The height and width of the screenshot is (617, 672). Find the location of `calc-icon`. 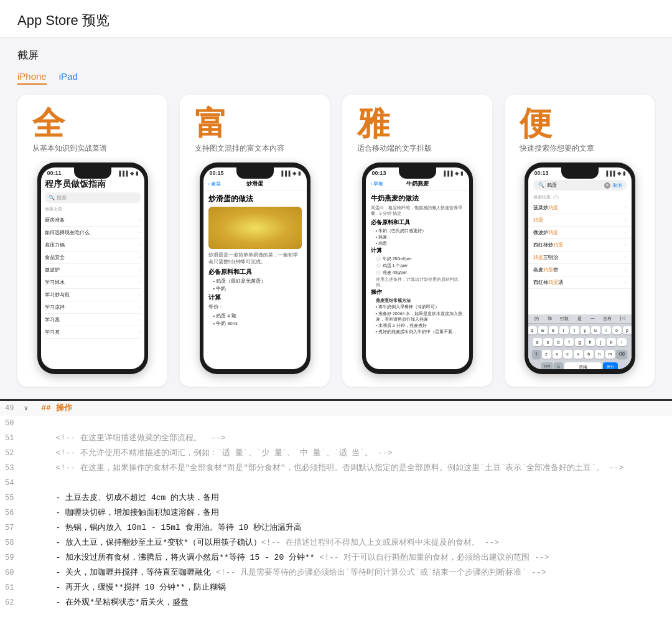

calc-icon is located at coordinates (378, 259).